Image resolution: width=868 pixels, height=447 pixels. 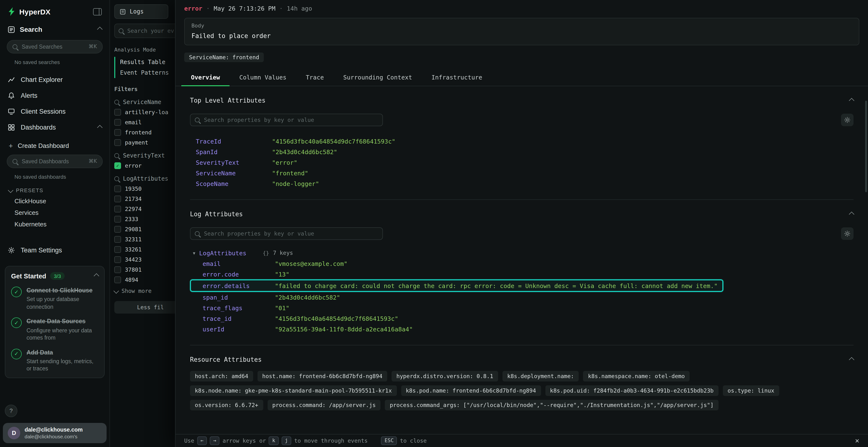 I want to click on resource-chip: process.command: /app/server.js, so click(x=324, y=405).